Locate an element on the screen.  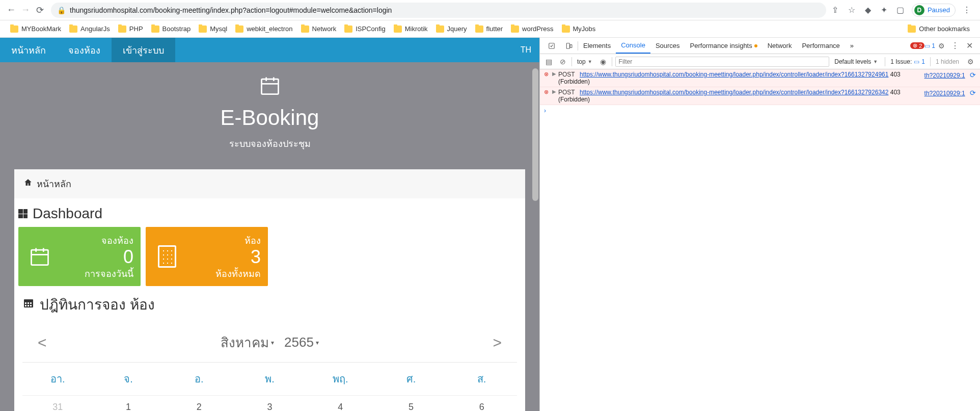
eye-icon: ◉ is located at coordinates (603, 62).